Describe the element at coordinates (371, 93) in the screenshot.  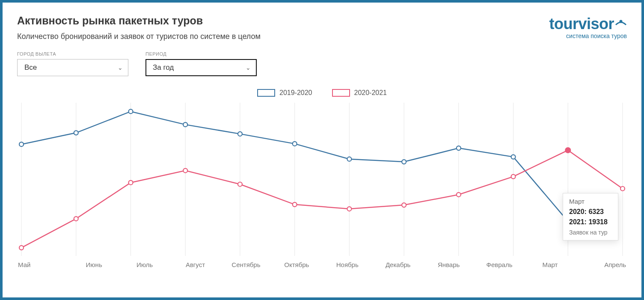
I see `legend-label-s2: 2020-2021` at that location.